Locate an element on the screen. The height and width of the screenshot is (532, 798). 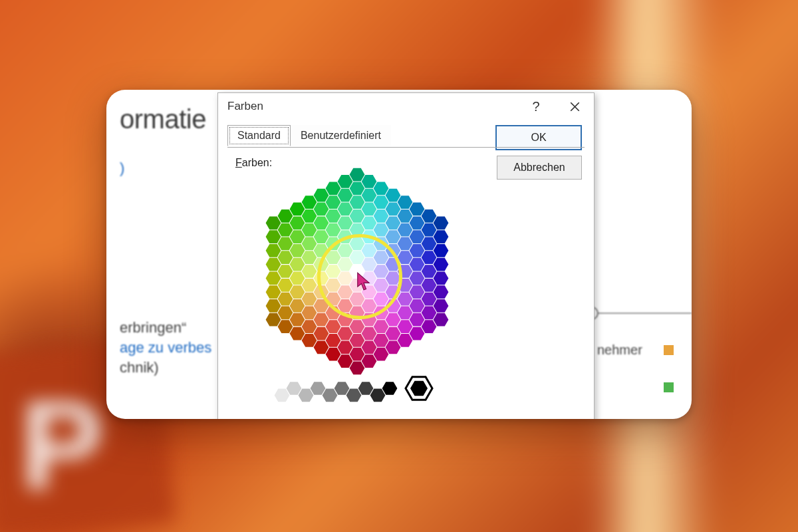
color-hexagon is located at coordinates (357, 271).